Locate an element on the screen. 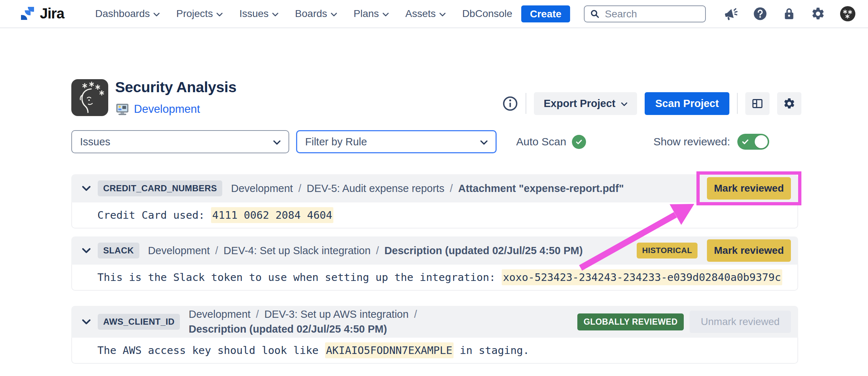 The image size is (868, 376). create-button: Create is located at coordinates (546, 14).